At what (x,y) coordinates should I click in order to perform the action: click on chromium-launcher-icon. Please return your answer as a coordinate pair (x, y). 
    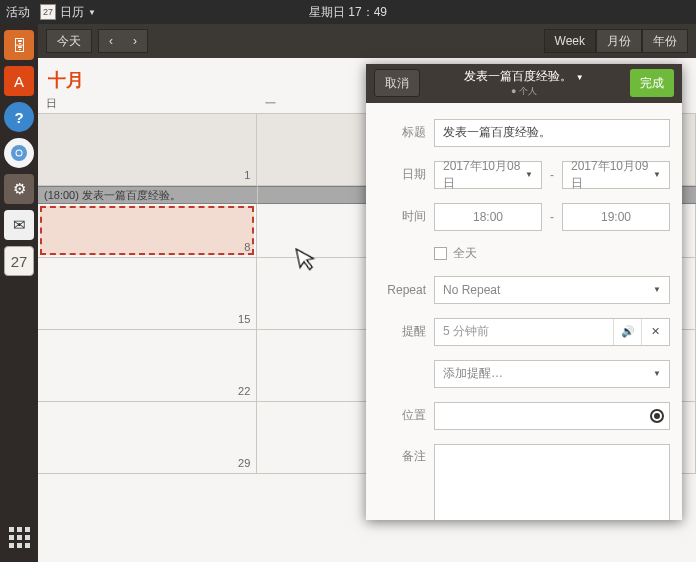
    Looking at the image, I should click on (19, 153).